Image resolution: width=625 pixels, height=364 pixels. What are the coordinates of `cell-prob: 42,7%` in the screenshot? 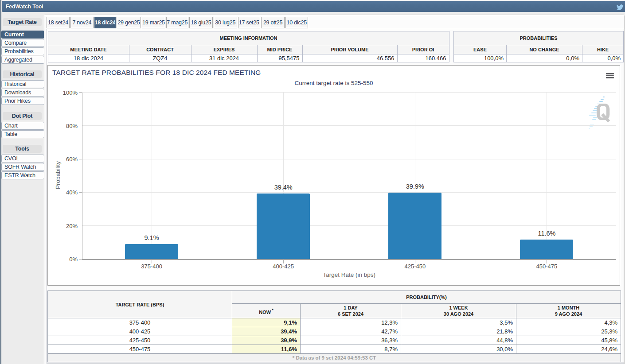 It's located at (351, 332).